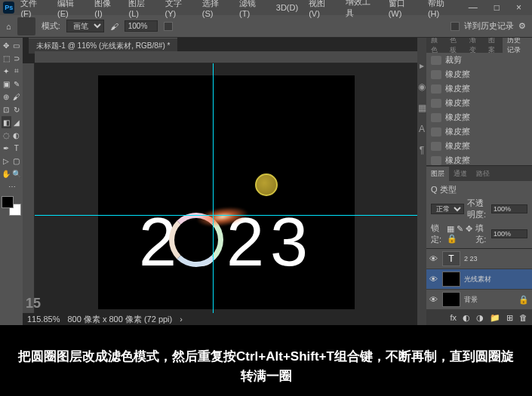 This screenshot has width=532, height=396. Describe the element at coordinates (522, 26) in the screenshot. I see `opt-gear-icon: ⚙` at that location.